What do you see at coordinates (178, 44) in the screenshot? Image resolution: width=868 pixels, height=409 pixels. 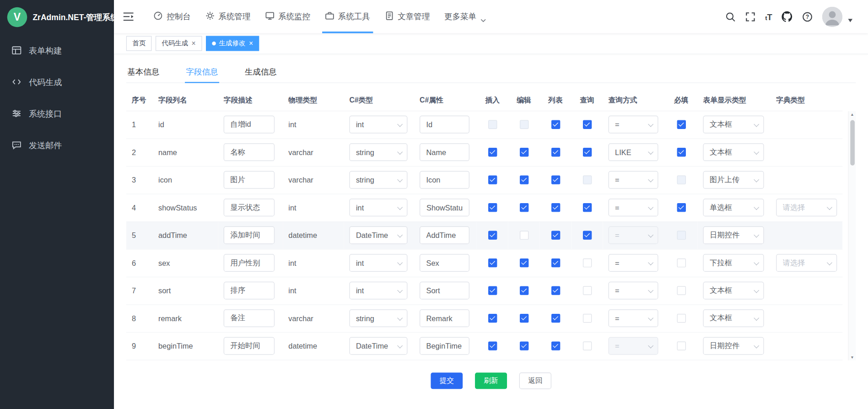 I see `tag-code-generation: 代码生成 ×` at bounding box center [178, 44].